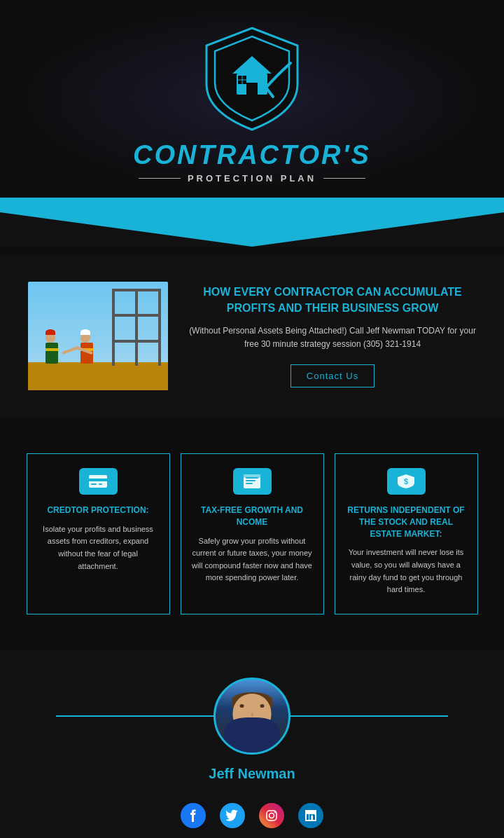 The height and width of the screenshot is (838, 504). Describe the element at coordinates (406, 571) in the screenshot. I see `feature-desc-returns: Your investment will never lose its valu…` at that location.